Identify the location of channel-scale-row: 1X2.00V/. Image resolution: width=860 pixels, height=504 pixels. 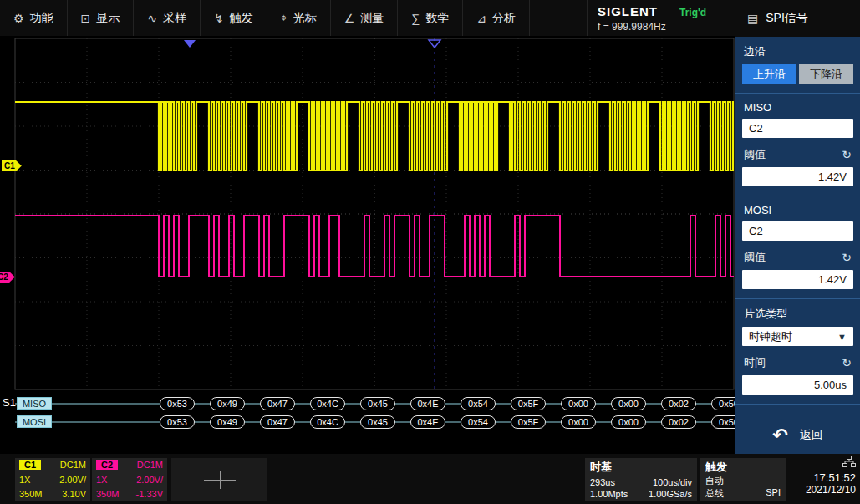
(130, 480).